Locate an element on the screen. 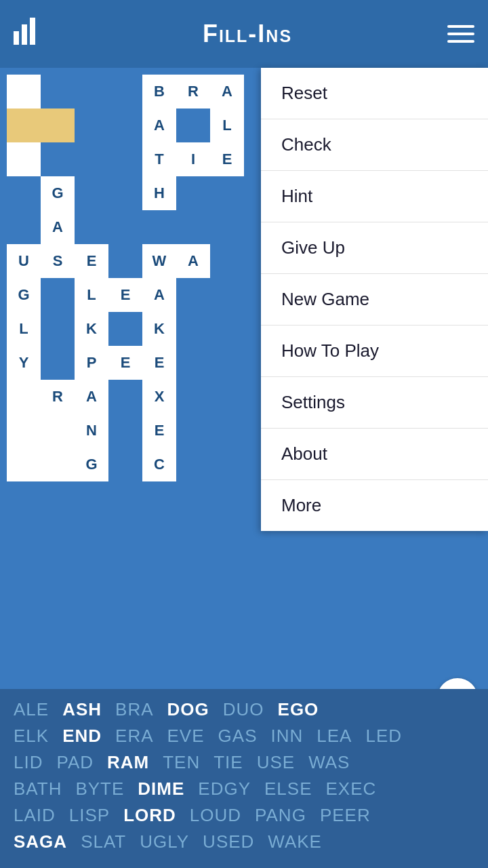 The height and width of the screenshot is (868, 488). cell-r7-c1: G is located at coordinates (24, 295).